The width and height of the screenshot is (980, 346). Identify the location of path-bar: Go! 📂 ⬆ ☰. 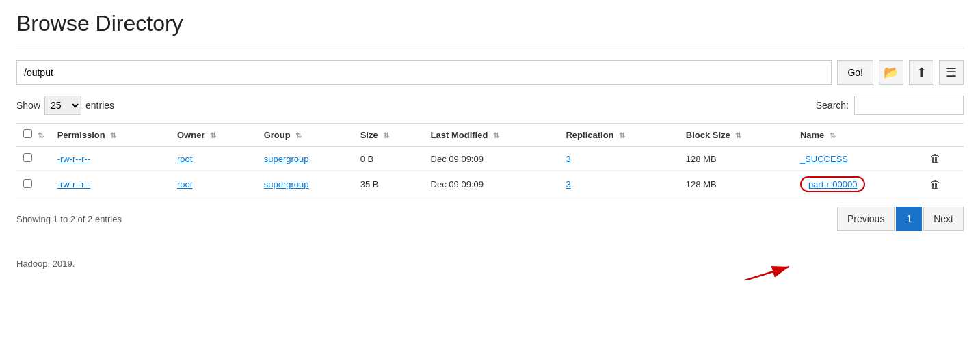
(490, 72).